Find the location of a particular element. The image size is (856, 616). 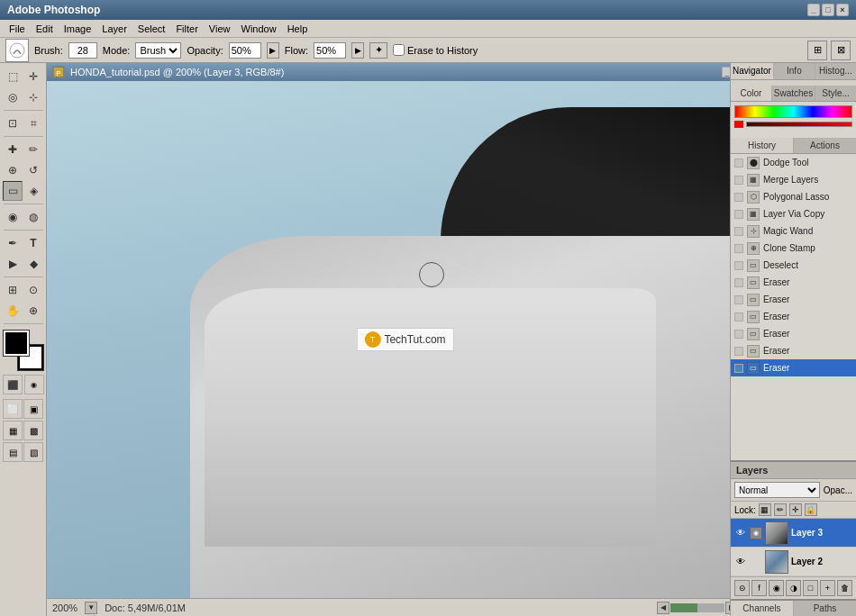

flow-arrow: ▶ is located at coordinates (358, 50).